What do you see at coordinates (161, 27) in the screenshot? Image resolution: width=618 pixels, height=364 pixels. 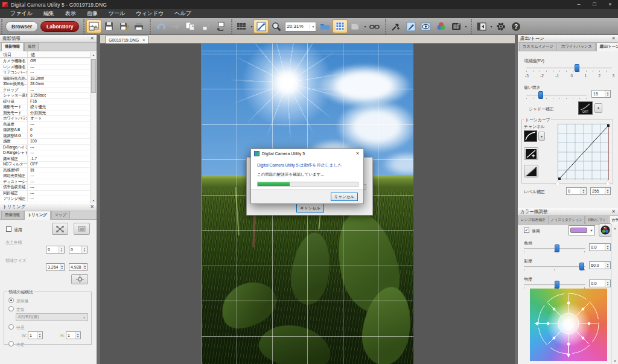 I see `undo-icon` at bounding box center [161, 27].